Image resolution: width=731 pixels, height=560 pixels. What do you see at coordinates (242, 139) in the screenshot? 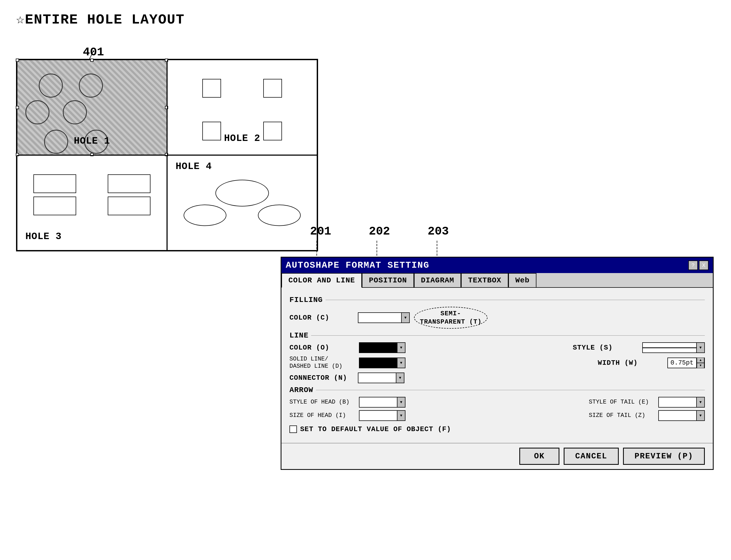
I see `hole-2-label: HOLE 2` at bounding box center [242, 139].